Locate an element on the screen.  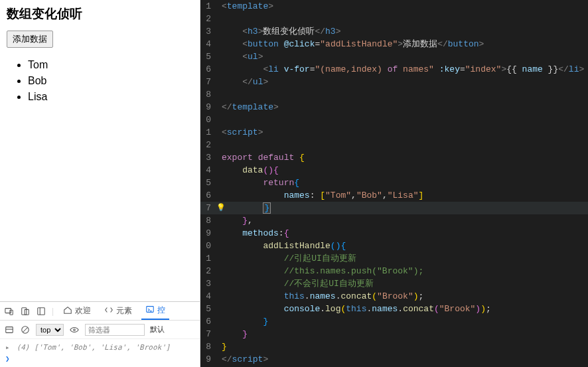
device-icon is located at coordinates (9, 311).